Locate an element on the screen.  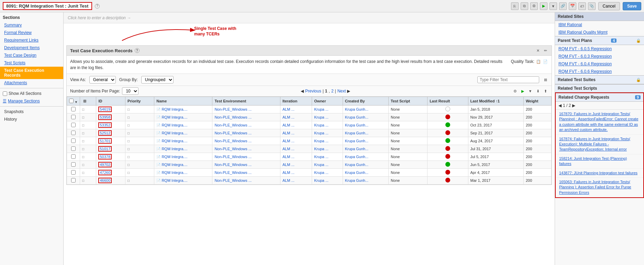
next-link: Next is located at coordinates (342, 91).